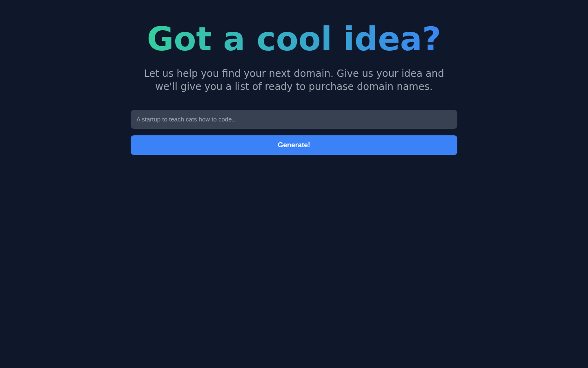  Describe the element at coordinates (294, 132) in the screenshot. I see `idea-form: Generate!` at that location.